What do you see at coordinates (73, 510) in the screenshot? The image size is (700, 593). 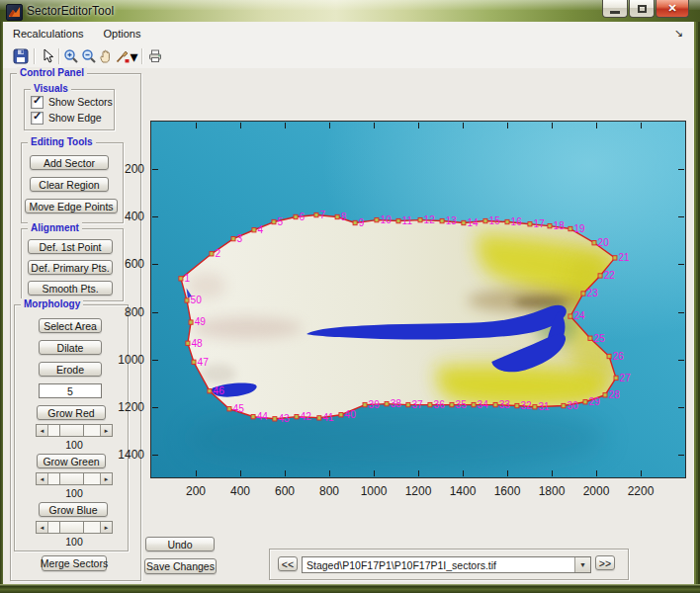 I see `grow-blue-button: Grow Blue` at bounding box center [73, 510].